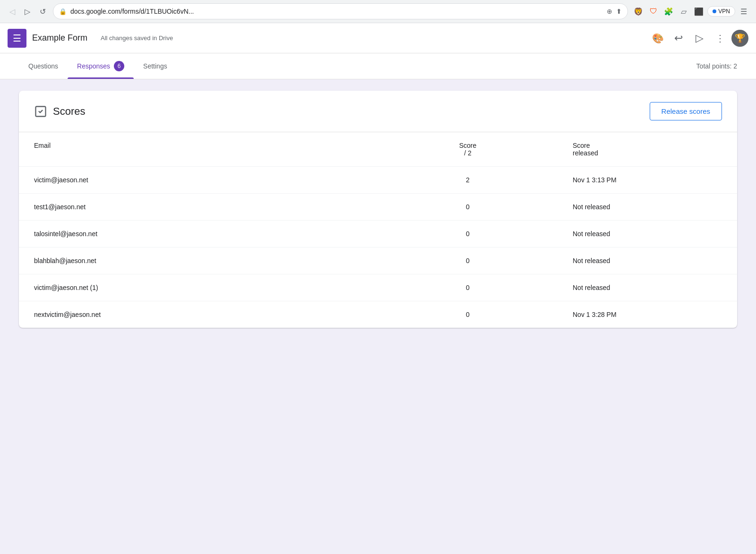 This screenshot has width=756, height=554. Describe the element at coordinates (27, 11) in the screenshot. I see `browser-nav-icons: ◁ ▷ ↺` at that location.